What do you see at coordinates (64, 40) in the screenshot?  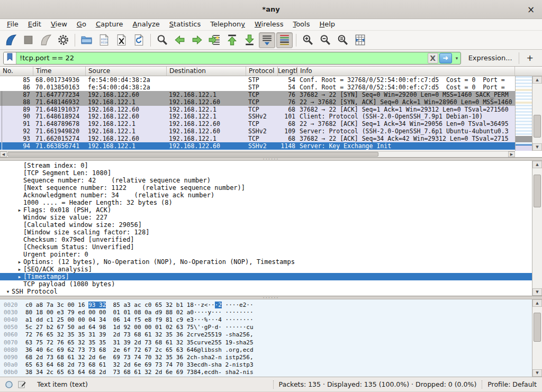 I see `capture-options-button` at bounding box center [64, 40].